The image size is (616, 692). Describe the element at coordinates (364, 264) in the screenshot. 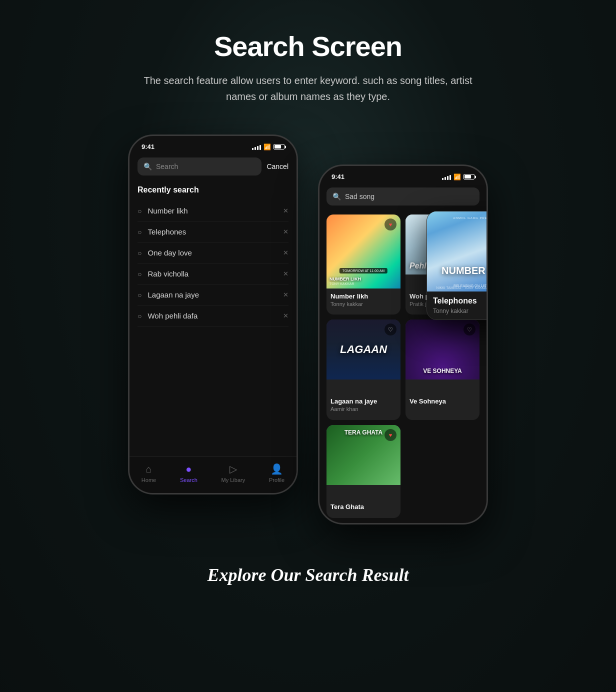

I see `result-card-number-likh: NUMBER LIKH TONY KAKKAR TOMORROW AT 11:0…` at that location.